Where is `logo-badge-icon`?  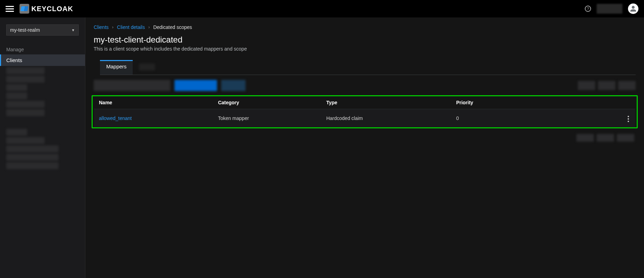 logo-badge-icon is located at coordinates (24, 9).